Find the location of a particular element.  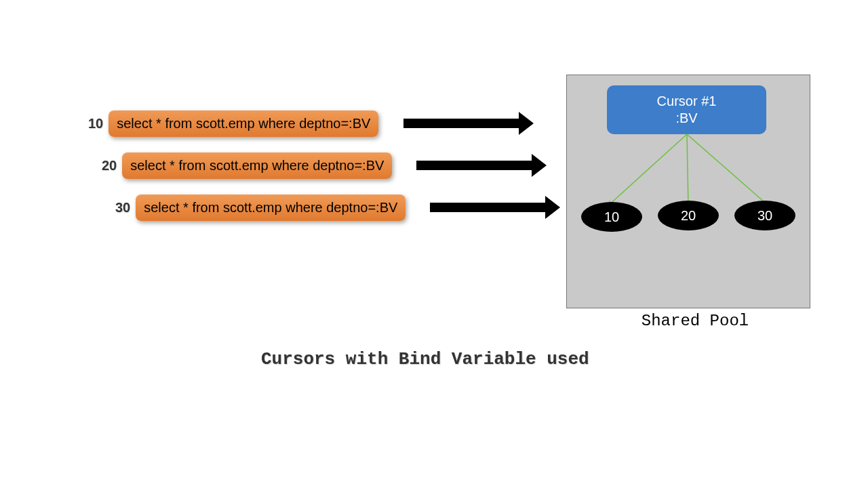

bind-value-text: 30 is located at coordinates (765, 216).